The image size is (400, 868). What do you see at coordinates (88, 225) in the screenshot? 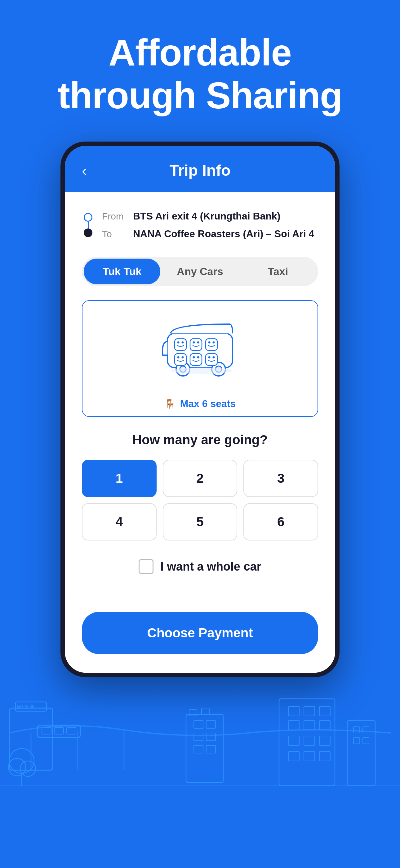
I see `route-dots` at bounding box center [88, 225].